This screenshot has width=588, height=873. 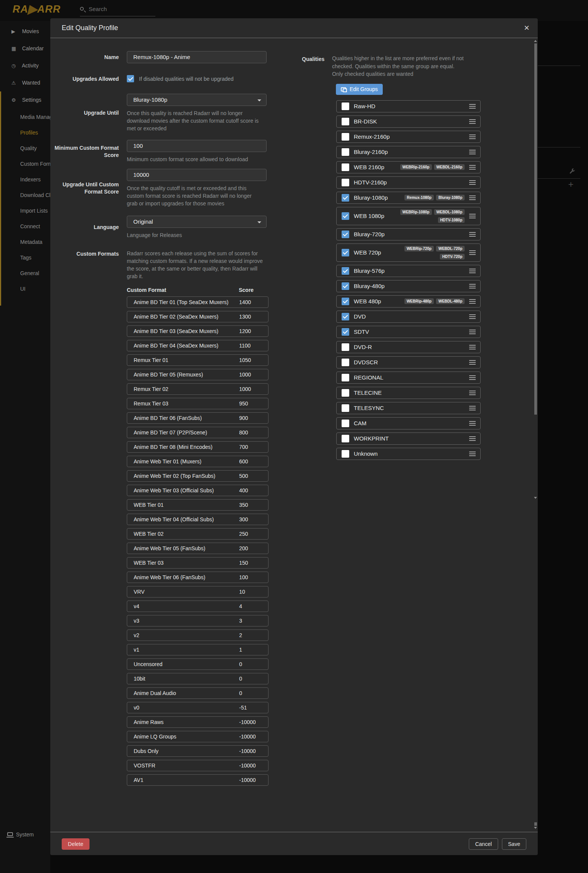 What do you see at coordinates (514, 844) in the screenshot?
I see `save-button: Save` at bounding box center [514, 844].